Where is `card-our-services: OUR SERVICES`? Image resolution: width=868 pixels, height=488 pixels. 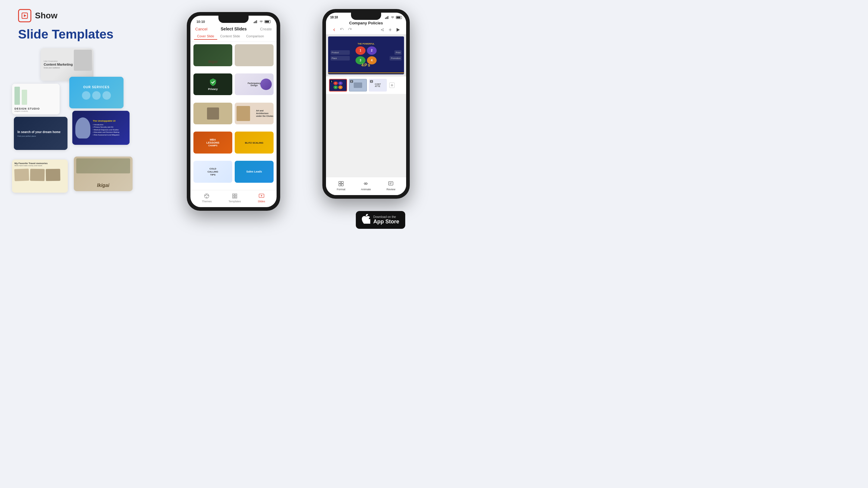 card-our-services: OUR SERVICES is located at coordinates (96, 93).